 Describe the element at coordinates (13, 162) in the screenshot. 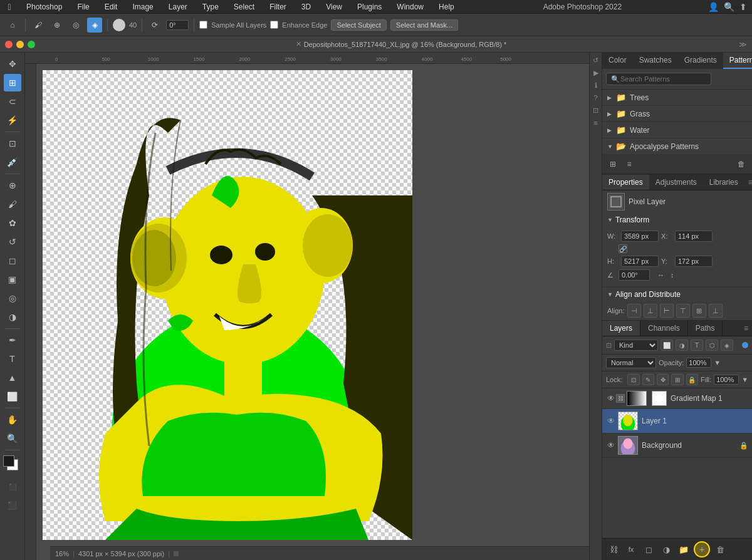

I see `eyedropper-tool: 💉` at that location.